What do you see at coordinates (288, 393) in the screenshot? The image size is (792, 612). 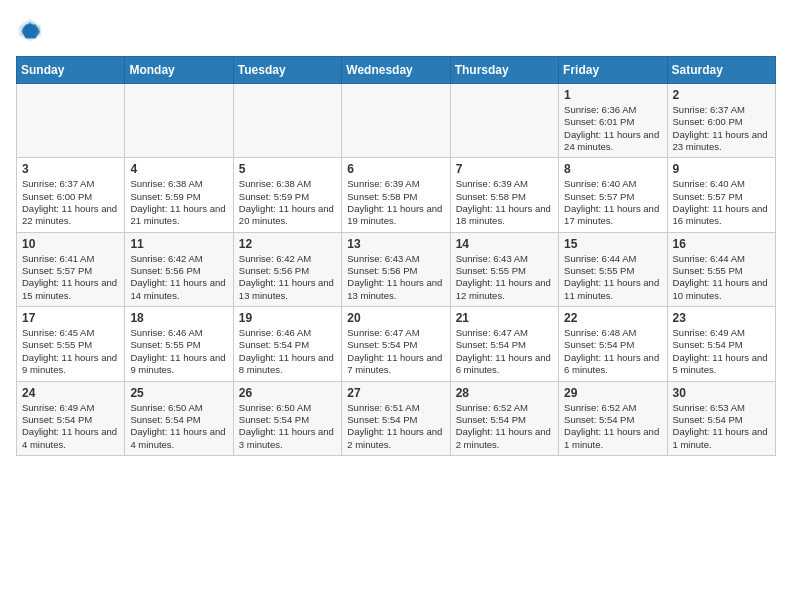 I see `day-number: 26` at bounding box center [288, 393].